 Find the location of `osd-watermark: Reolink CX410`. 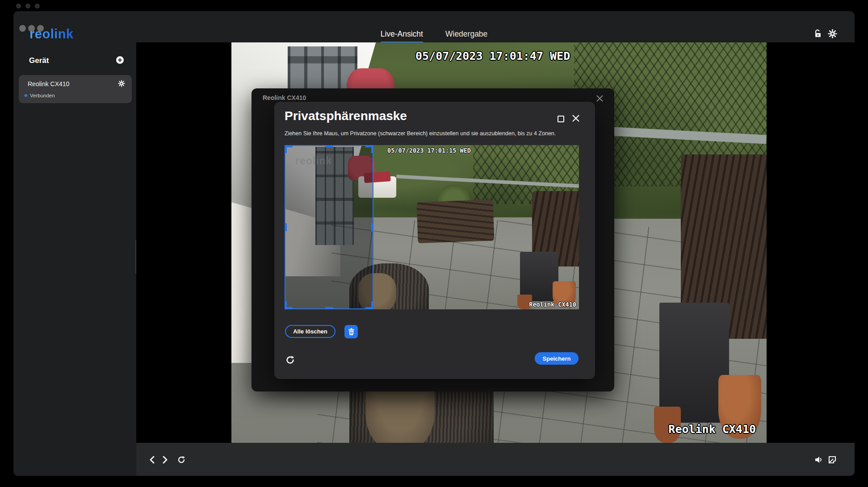

osd-watermark: Reolink CX410 is located at coordinates (712, 429).